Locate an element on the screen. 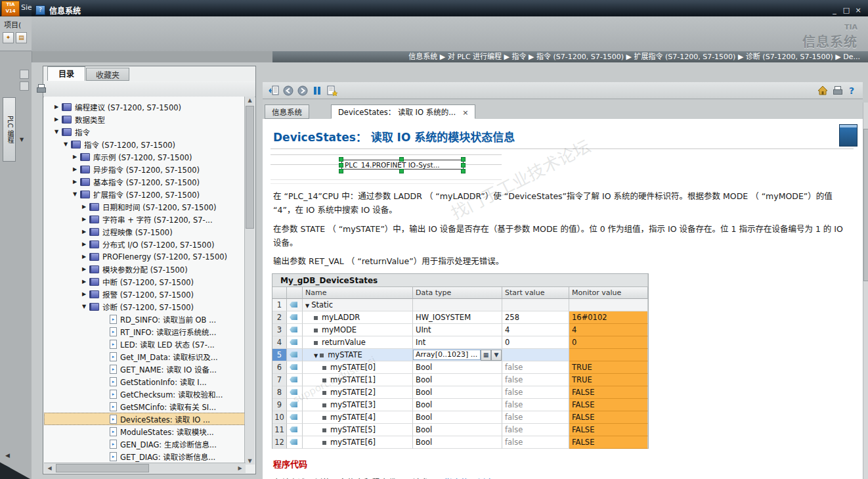  new-project-icon: ✦ is located at coordinates (8, 38).